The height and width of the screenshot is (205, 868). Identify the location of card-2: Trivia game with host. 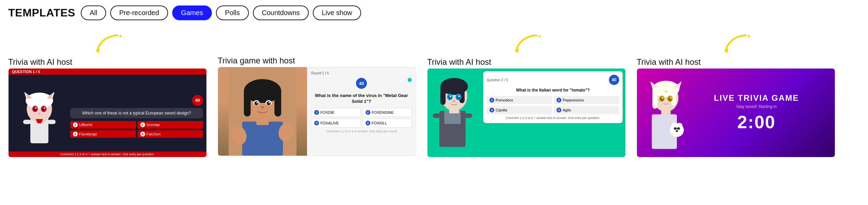
(317, 93).